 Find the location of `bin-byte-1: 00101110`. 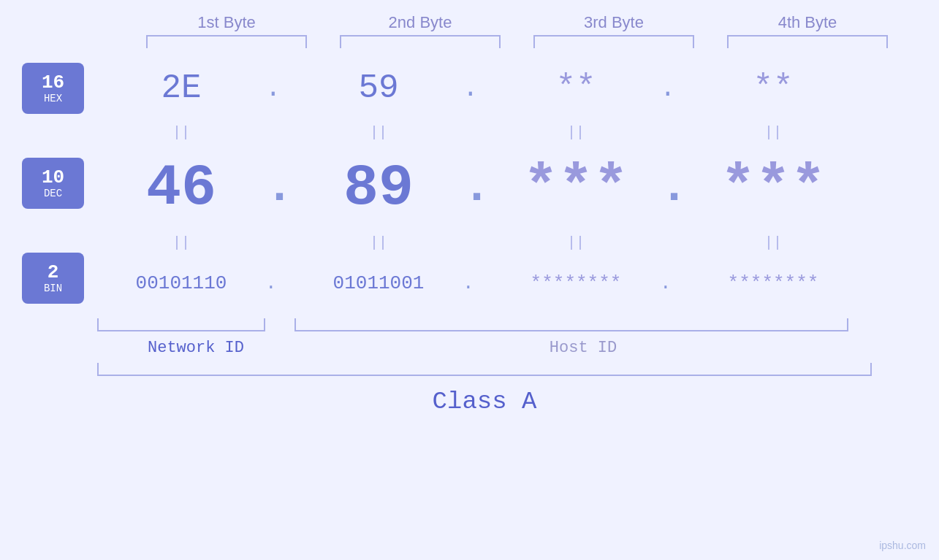

bin-byte-1: 00101110 is located at coordinates (181, 283).